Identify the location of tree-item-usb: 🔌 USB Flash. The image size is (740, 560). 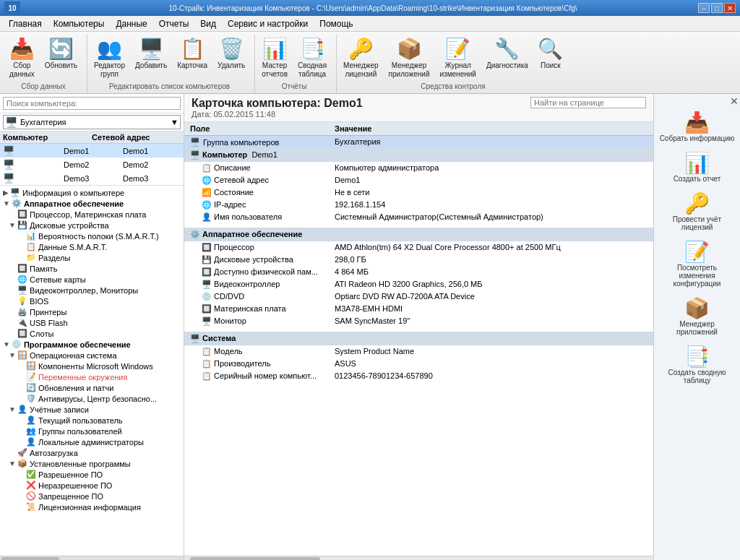
(92, 322).